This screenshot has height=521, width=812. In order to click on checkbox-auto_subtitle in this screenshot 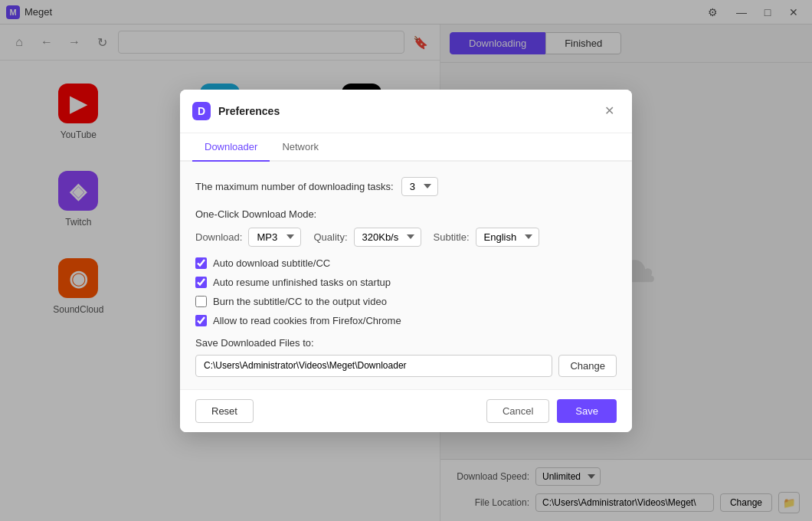, I will do `click(201, 264)`.